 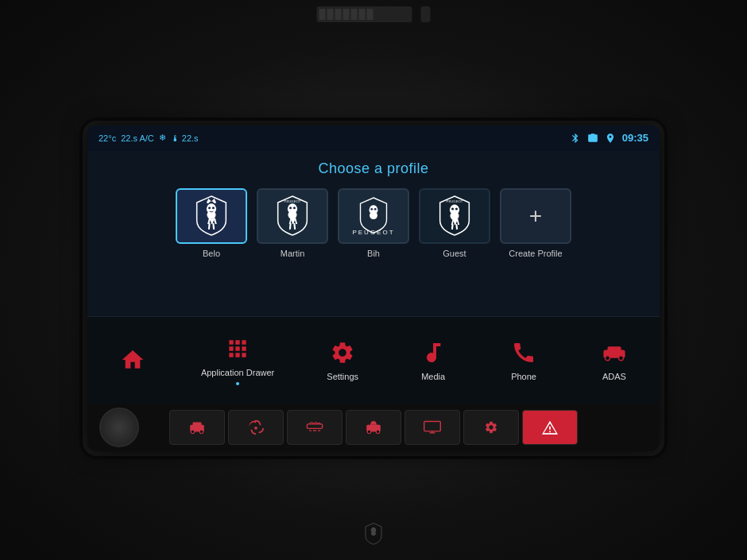 I want to click on profile-avatar-belo, so click(x=211, y=216).